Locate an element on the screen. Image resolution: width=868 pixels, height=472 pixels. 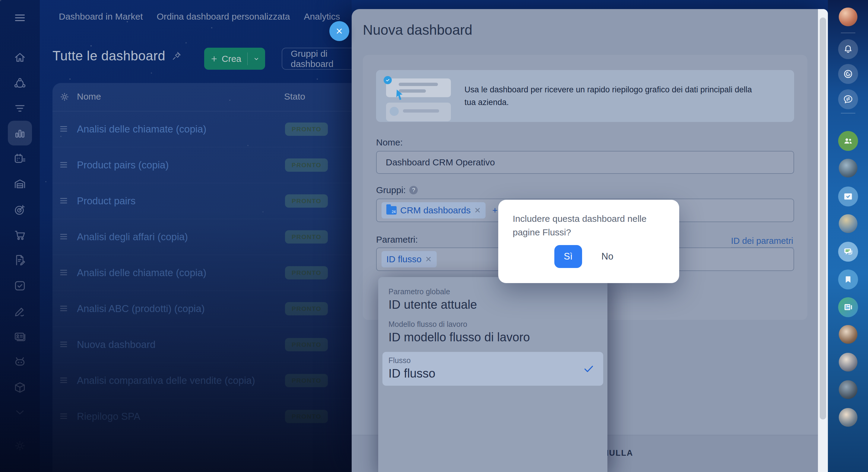
copilot-icon is located at coordinates (848, 74).